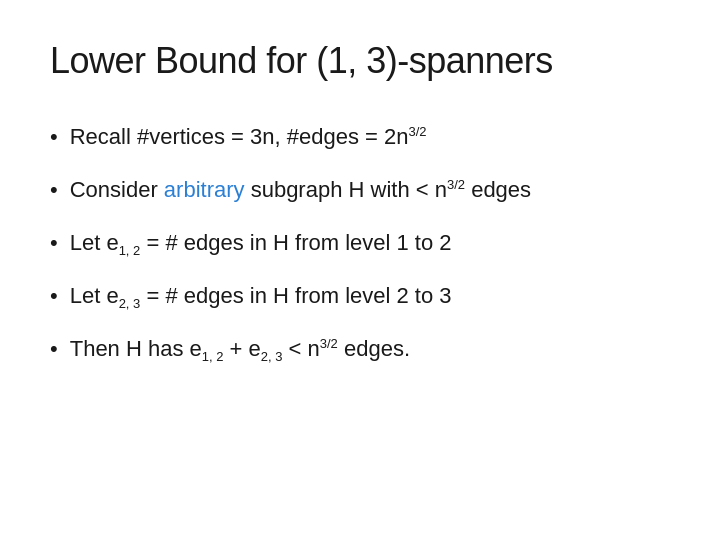  I want to click on bullet-2-text: Consider arbitrary subgraph H with < n3/…, so click(370, 190).